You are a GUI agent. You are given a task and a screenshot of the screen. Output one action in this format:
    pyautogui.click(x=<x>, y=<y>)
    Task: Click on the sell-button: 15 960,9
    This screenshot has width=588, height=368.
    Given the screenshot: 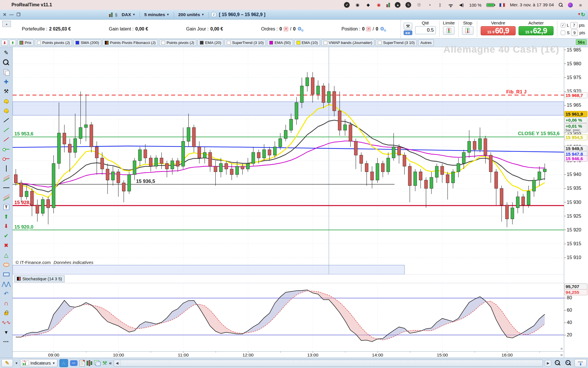 What is the action you would take?
    pyautogui.click(x=498, y=31)
    